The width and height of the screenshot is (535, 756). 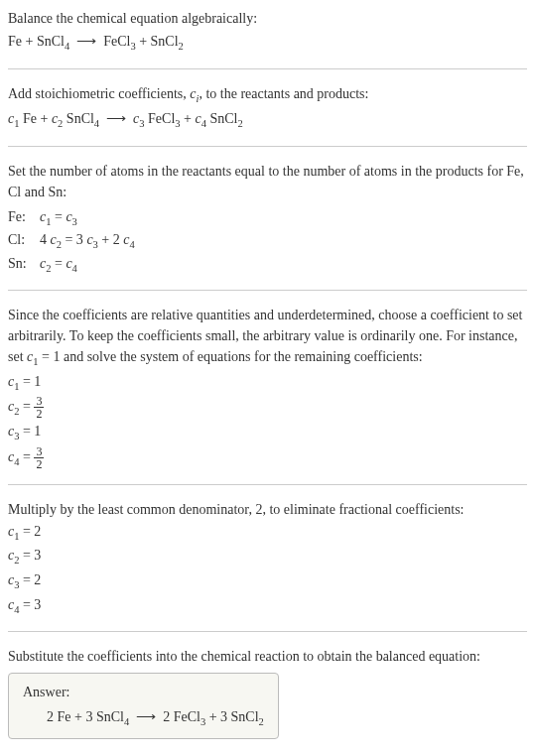 I want to click on answer-box: Answer: 2 Fe + 3 SnCl4 ⟶ 2 FeCl3 + 3 SnC…, so click(x=143, y=706).